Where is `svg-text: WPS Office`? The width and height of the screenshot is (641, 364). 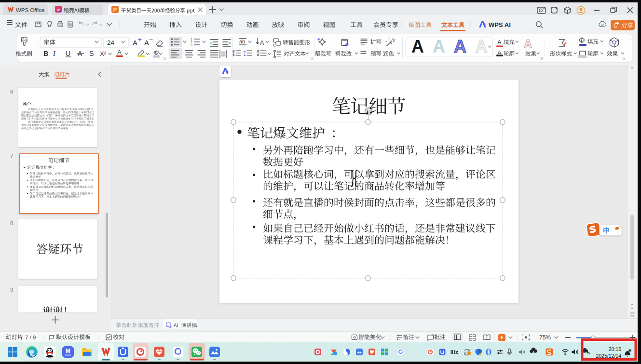
svg-text: WPS Office is located at coordinates (30, 10).